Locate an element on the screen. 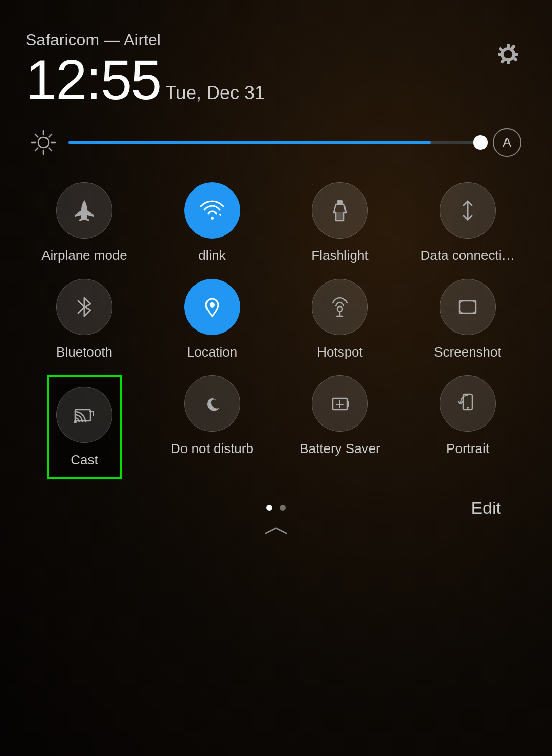 The width and height of the screenshot is (552, 756). bottom-nav: Edit is located at coordinates (276, 508).